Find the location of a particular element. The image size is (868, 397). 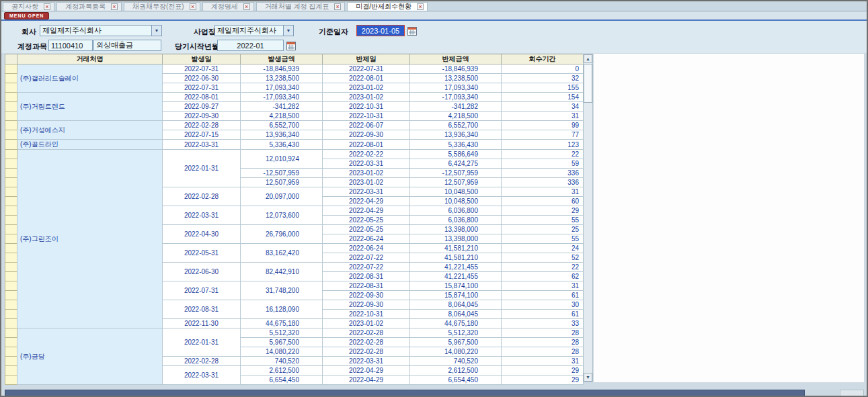

occurrence-amount-cell: 12,507,959 is located at coordinates (282, 183).